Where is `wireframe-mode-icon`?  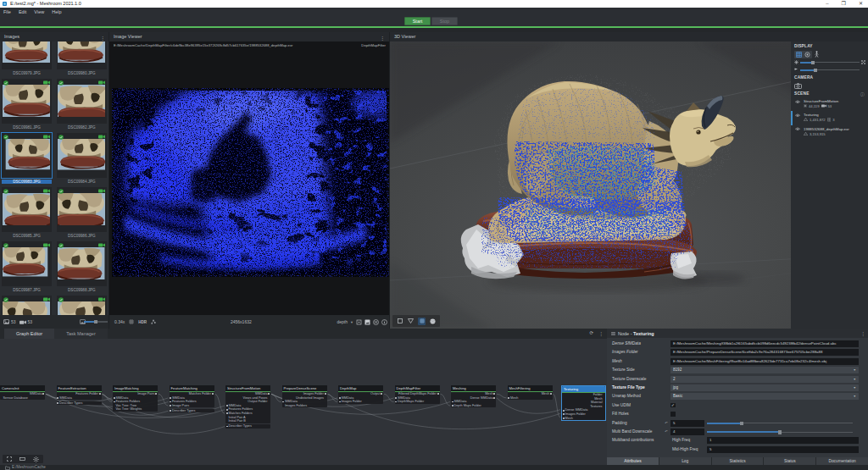 wireframe-mode-icon is located at coordinates (410, 322).